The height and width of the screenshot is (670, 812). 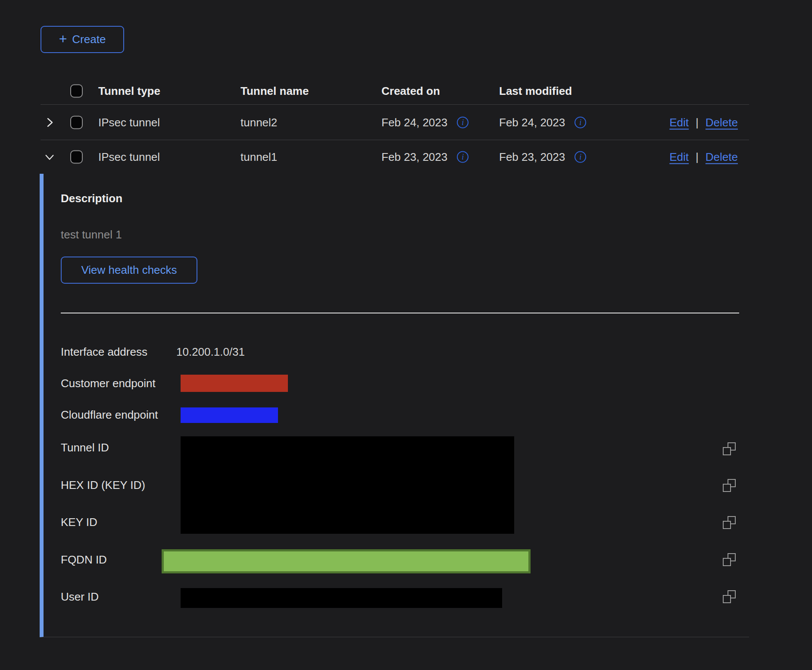 I want to click on table-row: IPsec tunnel tunnel1 Feb 23, 2023 i Feb …, so click(x=395, y=157).